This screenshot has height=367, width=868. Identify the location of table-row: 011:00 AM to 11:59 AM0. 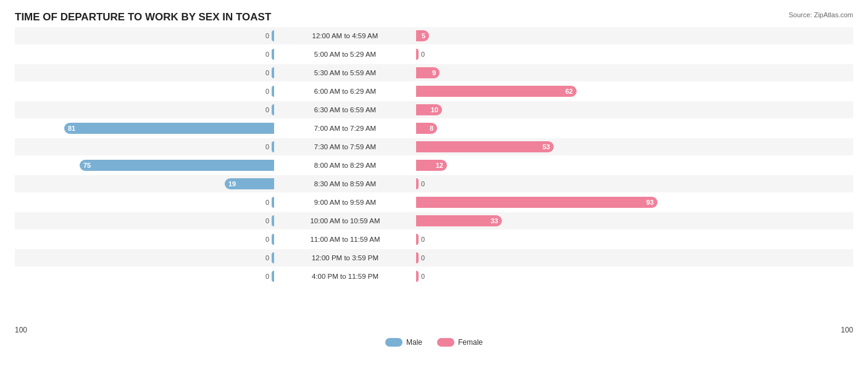
(434, 239).